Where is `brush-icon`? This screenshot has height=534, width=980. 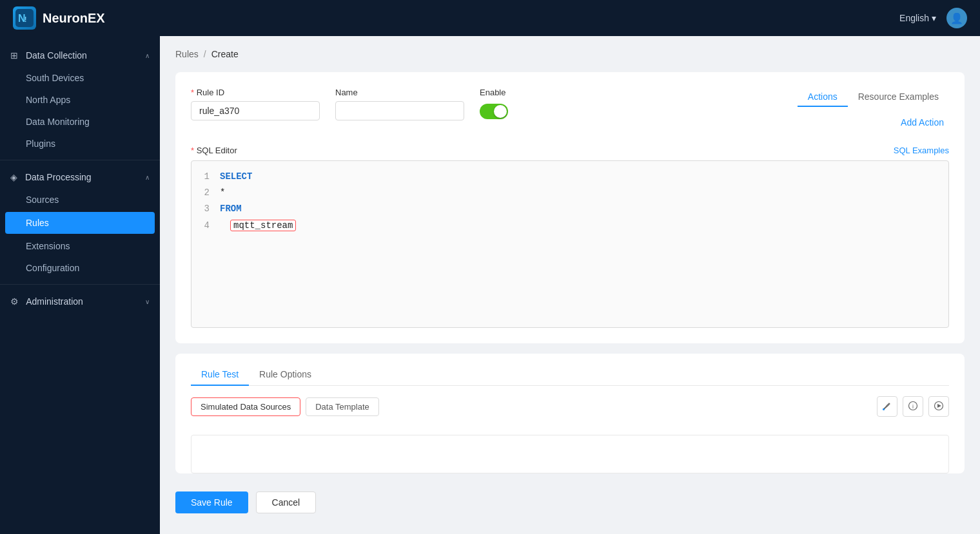 brush-icon is located at coordinates (887, 407).